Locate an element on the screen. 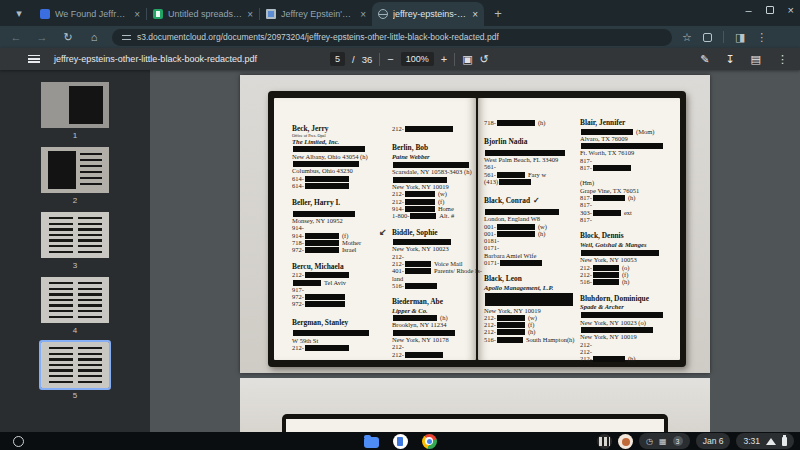  book-entry-line: Biederman, Abe is located at coordinates (434, 302).